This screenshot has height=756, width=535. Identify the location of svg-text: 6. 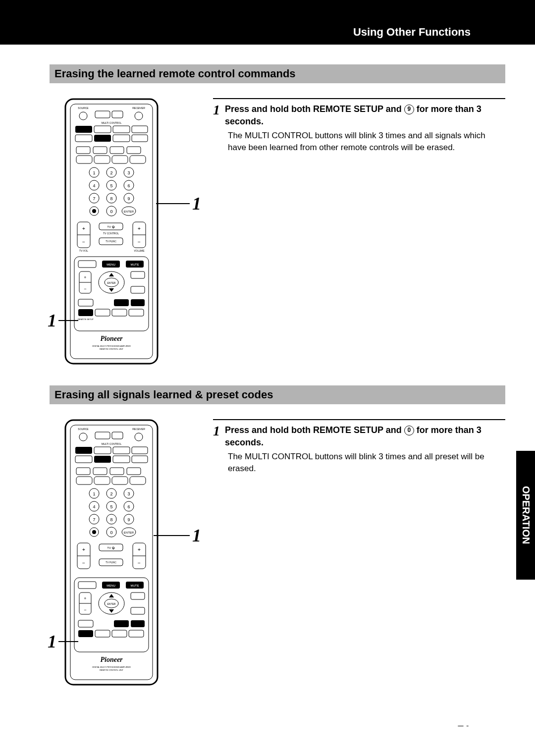
(129, 186).